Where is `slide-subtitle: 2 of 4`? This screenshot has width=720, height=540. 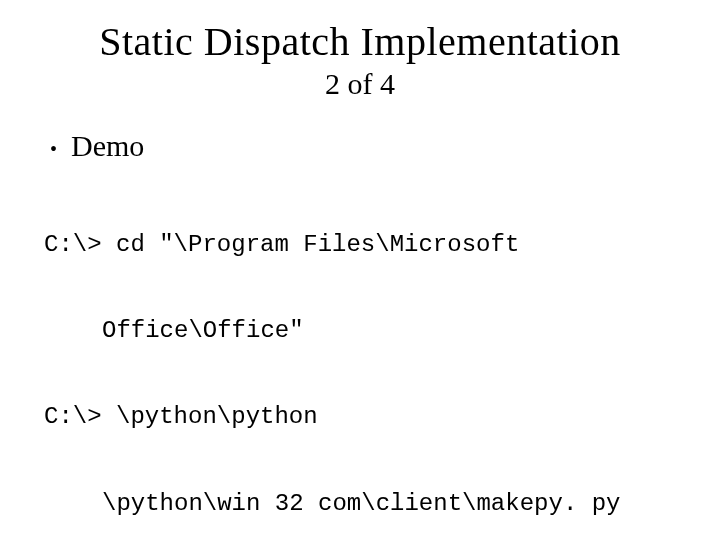 slide-subtitle: 2 of 4 is located at coordinates (360, 84).